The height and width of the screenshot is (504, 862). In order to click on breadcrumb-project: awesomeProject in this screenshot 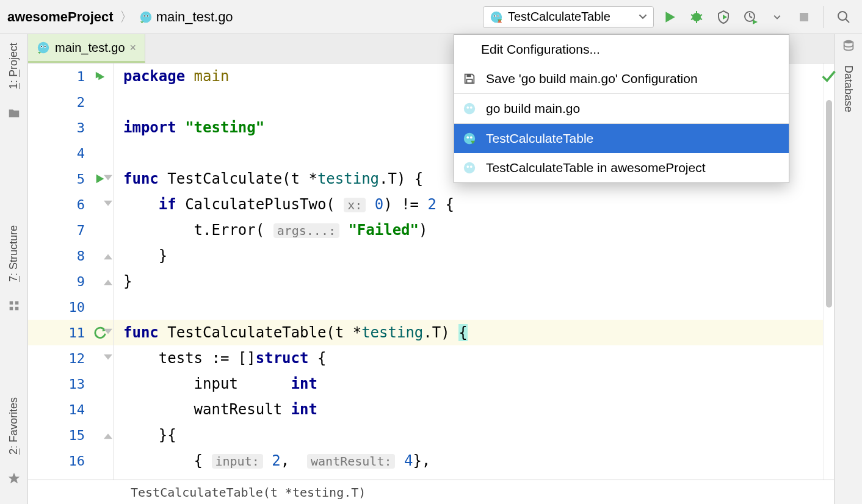, I will do `click(60, 17)`.